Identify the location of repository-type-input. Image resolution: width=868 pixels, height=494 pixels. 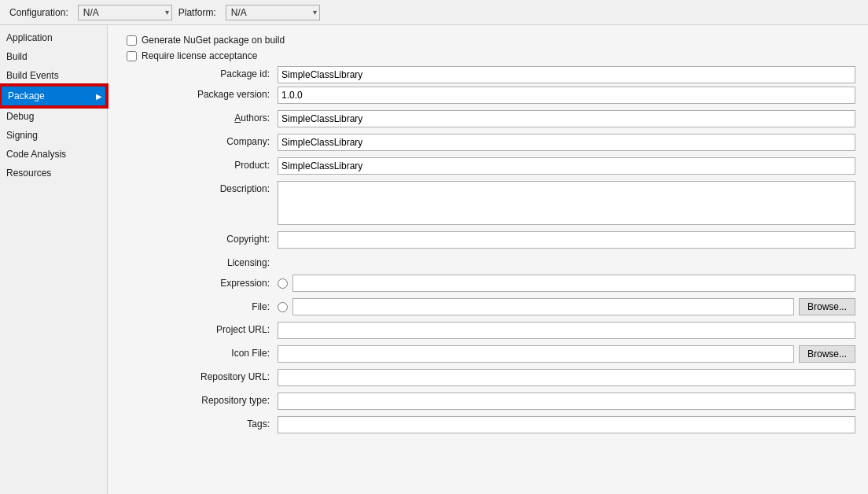
(566, 401).